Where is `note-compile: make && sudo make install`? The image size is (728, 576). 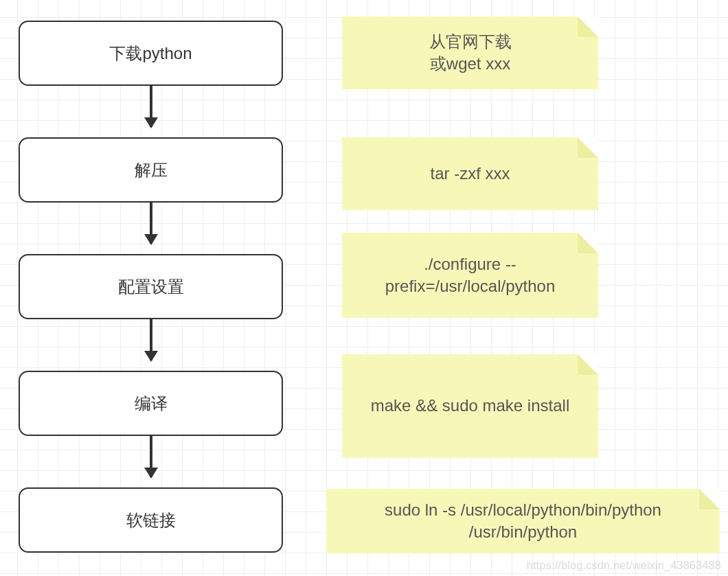
note-compile: make && sudo make install is located at coordinates (470, 406).